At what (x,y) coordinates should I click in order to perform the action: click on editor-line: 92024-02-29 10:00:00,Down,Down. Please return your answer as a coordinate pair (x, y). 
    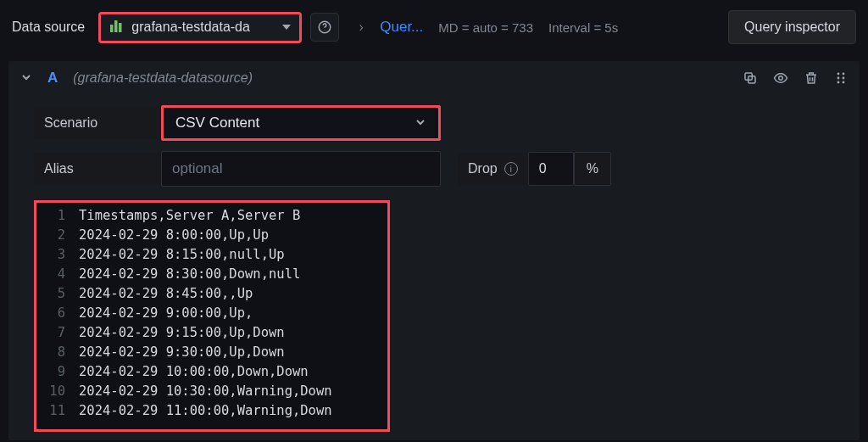
    Looking at the image, I should click on (212, 372).